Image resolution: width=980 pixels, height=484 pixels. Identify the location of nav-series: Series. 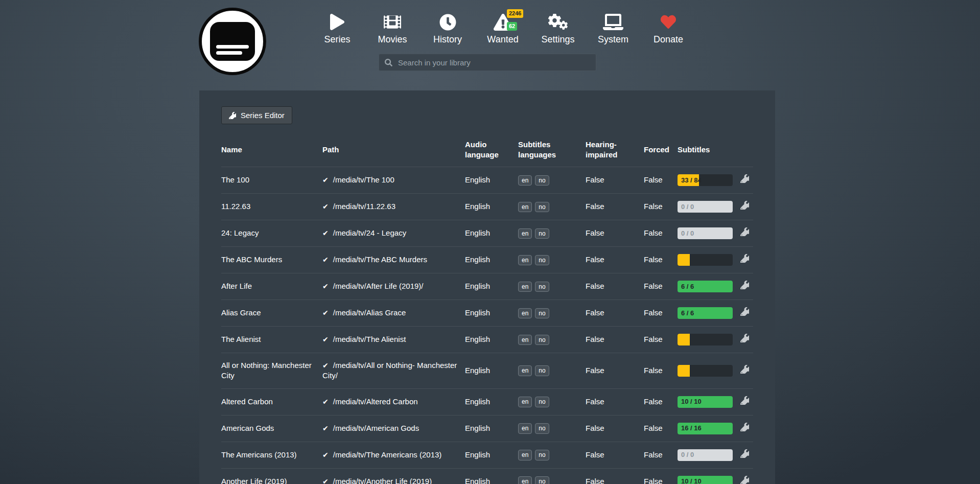
(337, 28).